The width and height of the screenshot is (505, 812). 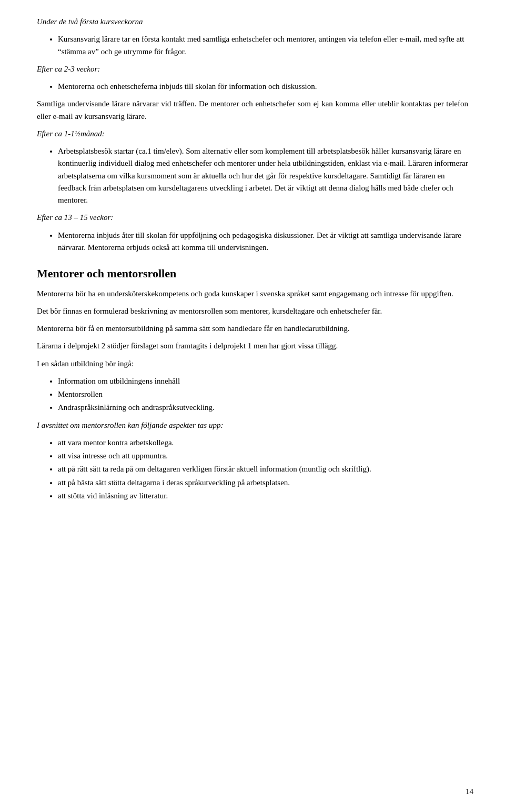 I want to click on page-number: 14, so click(x=469, y=791).